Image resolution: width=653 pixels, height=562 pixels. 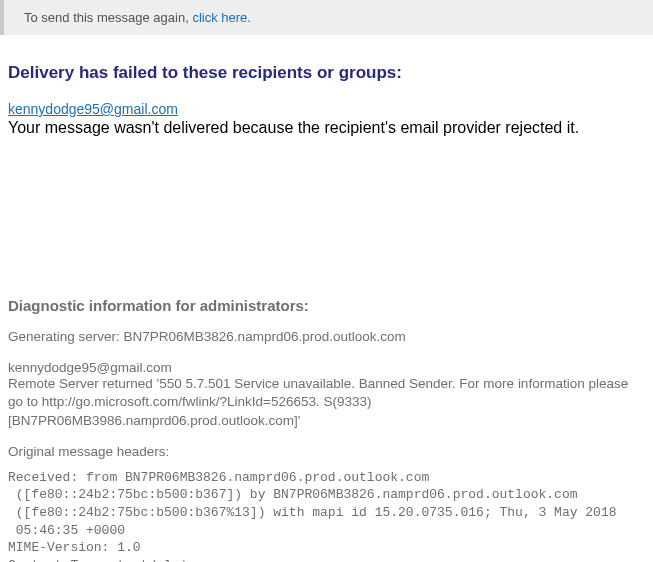 What do you see at coordinates (326, 337) in the screenshot?
I see `generating-server-line: Generating server: BN7PR06MB3826.namprd0…` at bounding box center [326, 337].